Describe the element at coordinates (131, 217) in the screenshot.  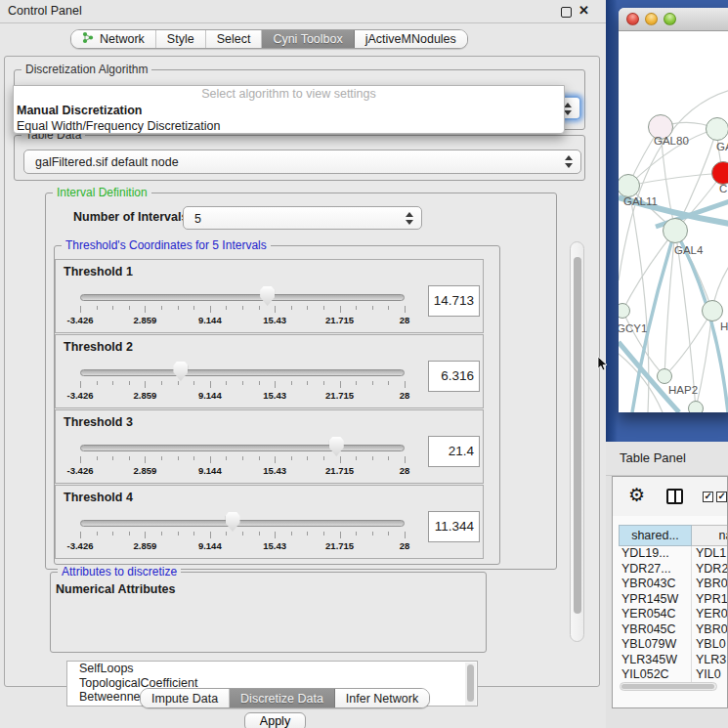
I see `num-intervals-label: Number of Intervals` at that location.